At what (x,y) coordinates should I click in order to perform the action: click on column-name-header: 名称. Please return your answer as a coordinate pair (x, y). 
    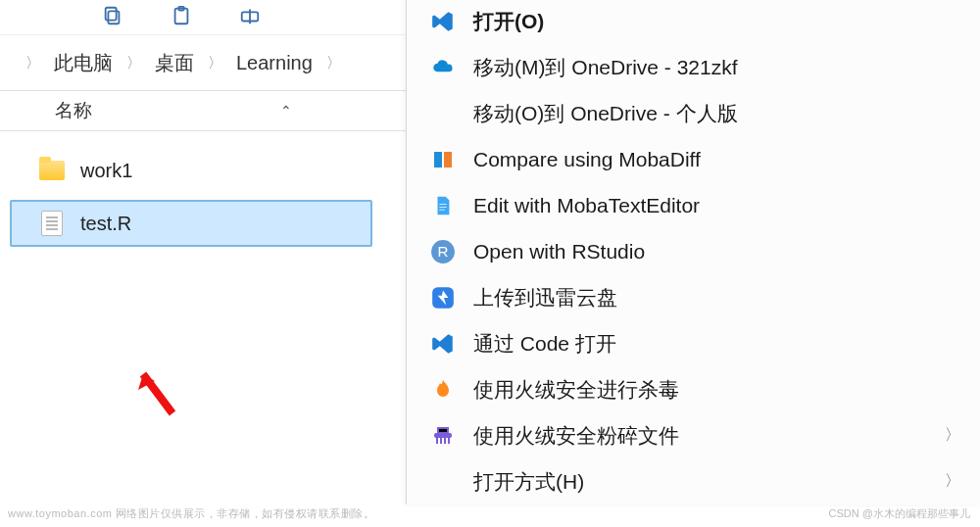
    Looking at the image, I should click on (74, 111).